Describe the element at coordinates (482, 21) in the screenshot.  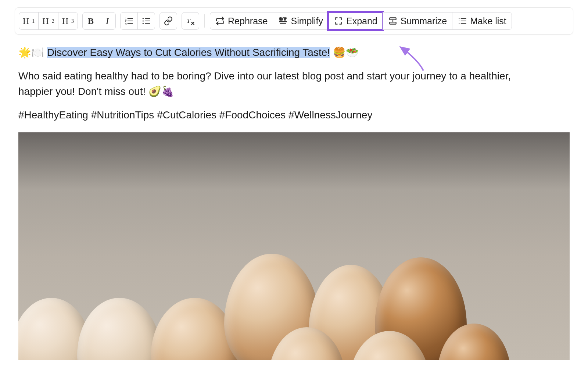
I see `makelist-button: Make list` at that location.